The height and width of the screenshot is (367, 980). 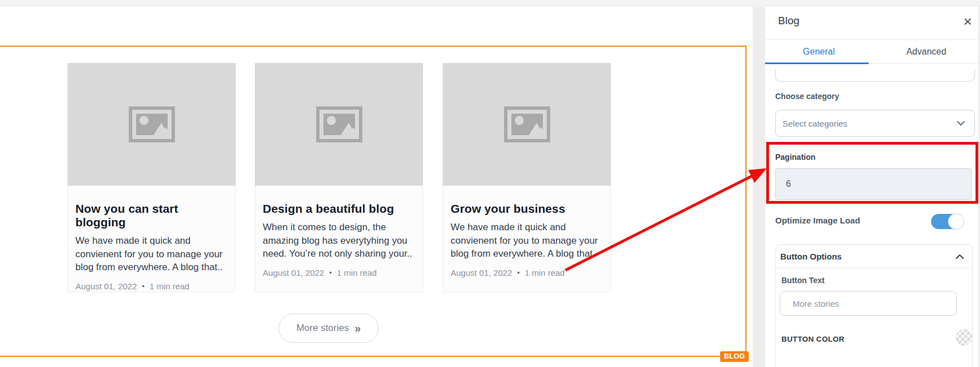 What do you see at coordinates (339, 239) in the screenshot?
I see `post-info: Design a beautiful blog When it comes to…` at bounding box center [339, 239].